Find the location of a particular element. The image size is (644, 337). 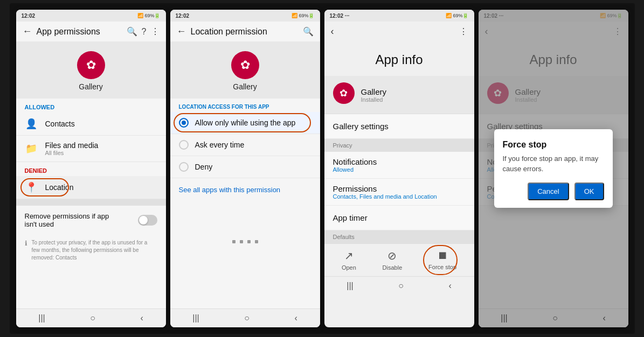

denied-section-label: DENIED is located at coordinates (91, 169).